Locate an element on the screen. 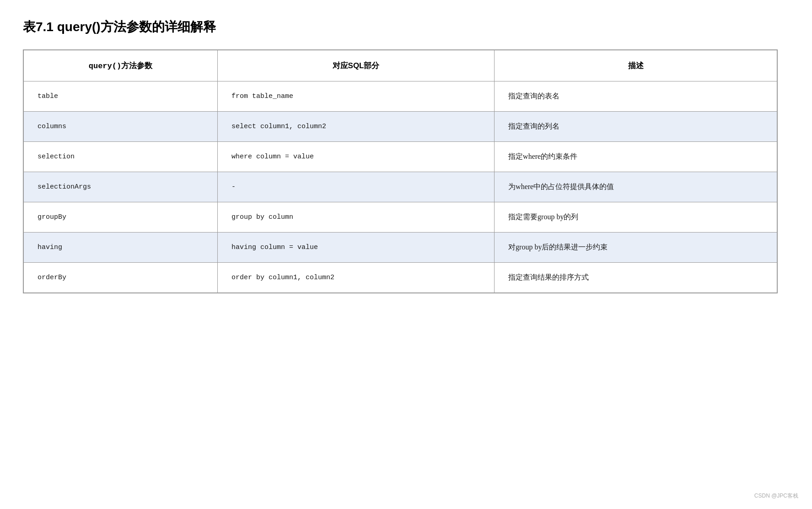 This screenshot has height=509, width=812. cell-desc: 指定需要group by的列 is located at coordinates (636, 217).